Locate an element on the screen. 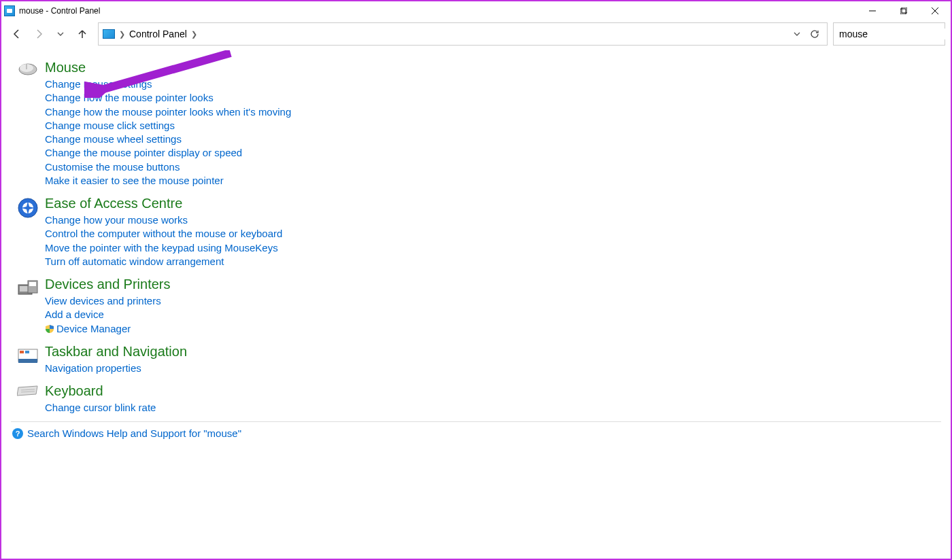 This screenshot has width=952, height=560. up-arrow-icon is located at coordinates (82, 34).